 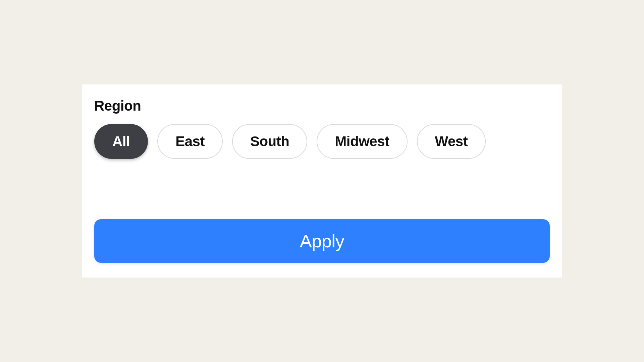 I want to click on region-chip-east: East, so click(x=190, y=141).